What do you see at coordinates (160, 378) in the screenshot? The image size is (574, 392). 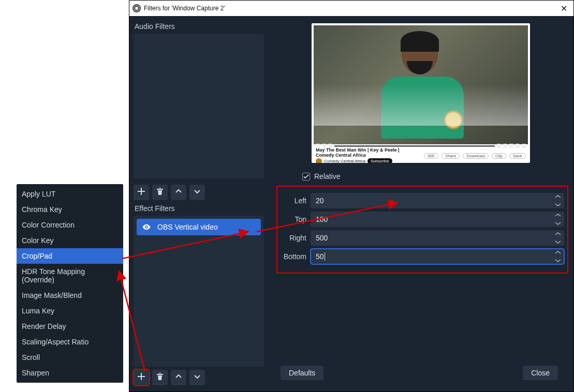 I see `remove-effect-filter-button` at bounding box center [160, 378].